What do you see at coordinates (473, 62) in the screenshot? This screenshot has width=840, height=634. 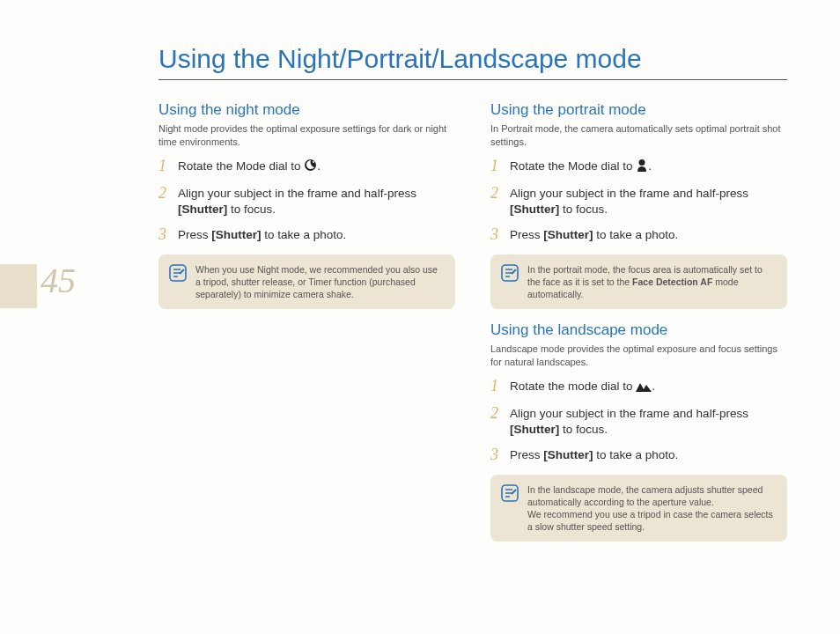 I see `page-title: Using the Night/Portrait/Landscape mode` at bounding box center [473, 62].